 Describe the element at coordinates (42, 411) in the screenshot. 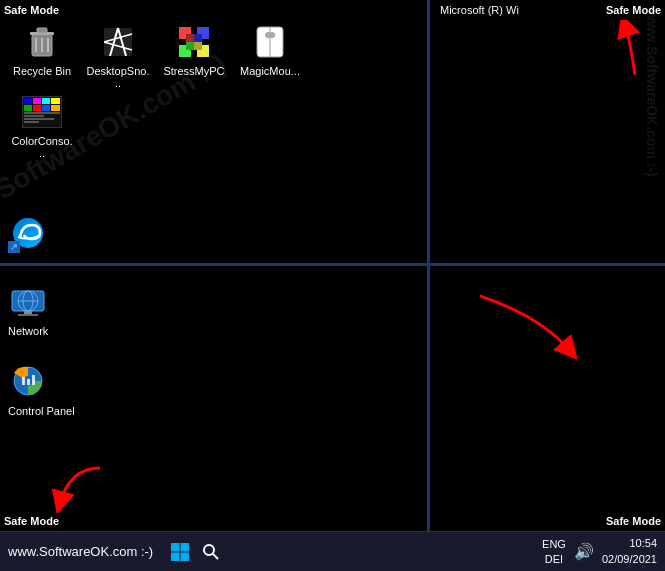

I see `control-panel-label: Control Panel` at that location.